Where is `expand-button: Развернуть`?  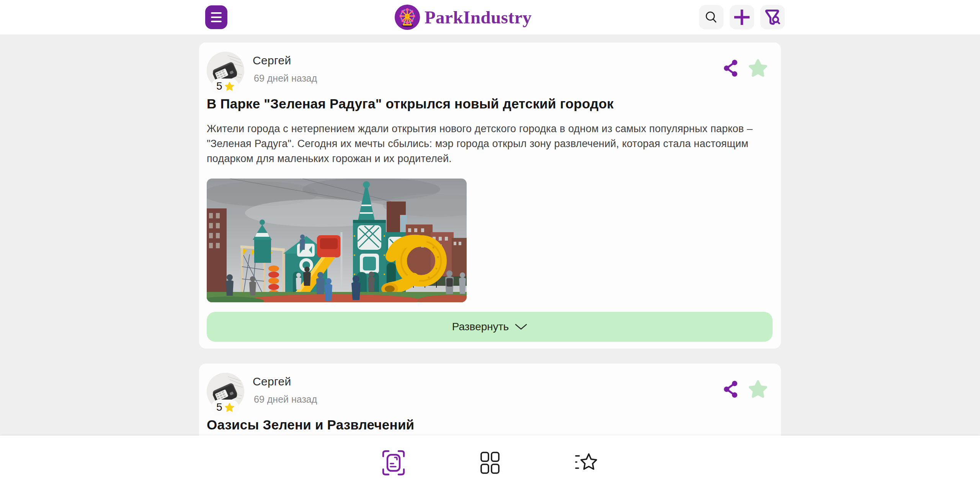 expand-button: Развернуть is located at coordinates (490, 327).